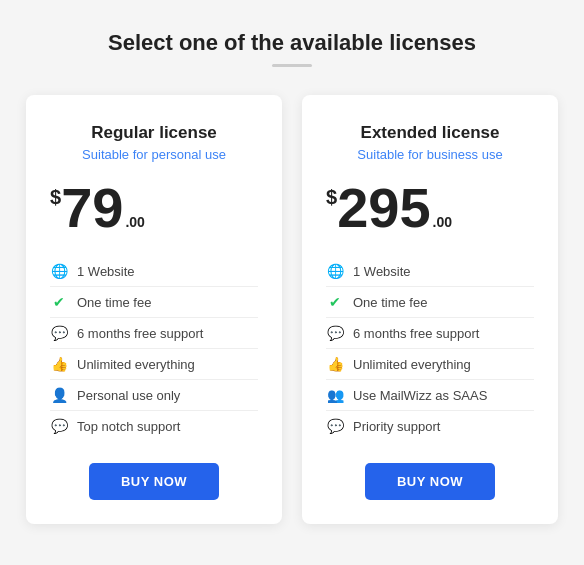 This screenshot has width=584, height=565. I want to click on license-name-extended: Extended license, so click(430, 133).